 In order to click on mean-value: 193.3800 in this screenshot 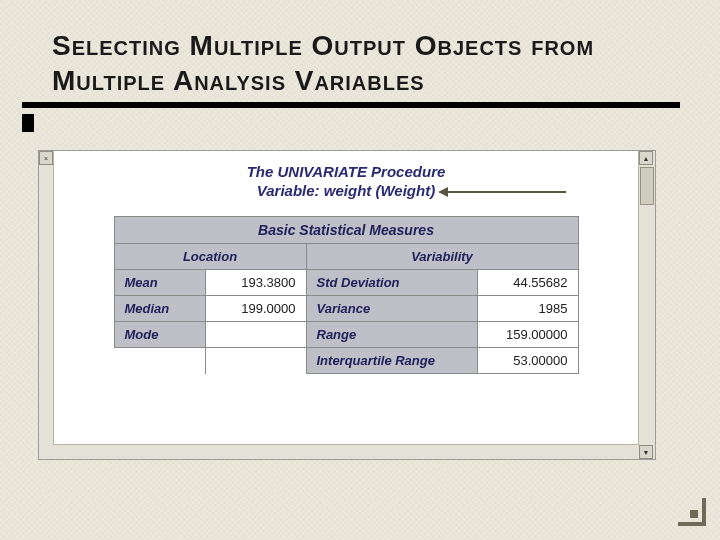, I will do `click(256, 283)`.